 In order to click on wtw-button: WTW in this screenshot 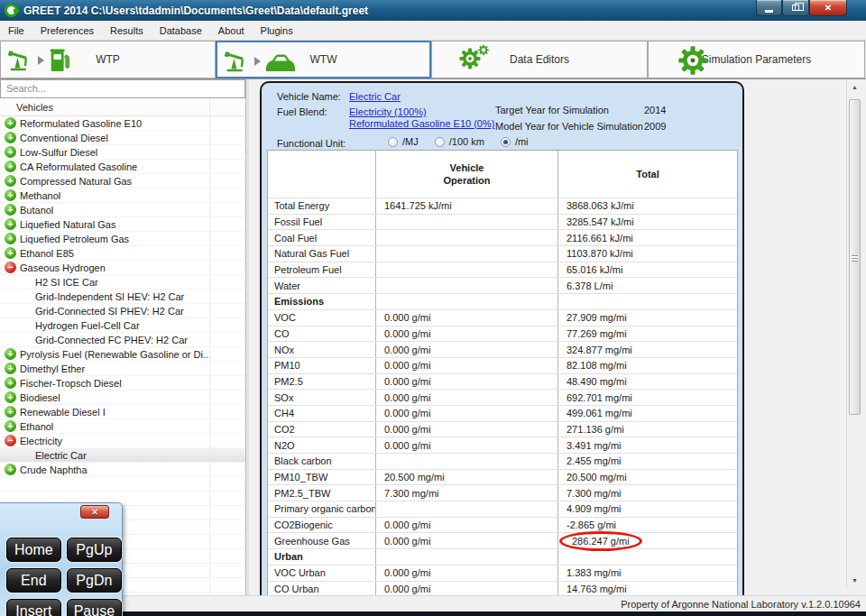, I will do `click(323, 60)`.